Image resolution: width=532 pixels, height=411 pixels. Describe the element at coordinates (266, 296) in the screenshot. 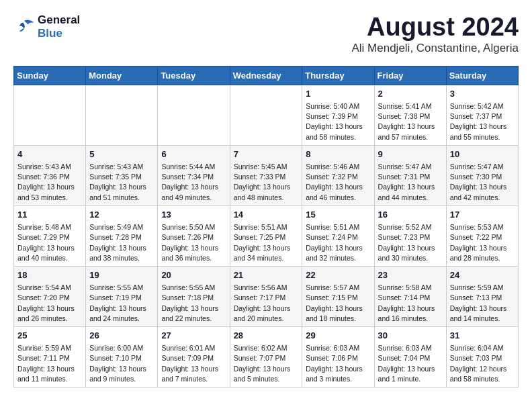

I see `calendar-cell: 21Sunrise: 5:56 AM Sunset: 7:17 PM Dayli…` at that location.